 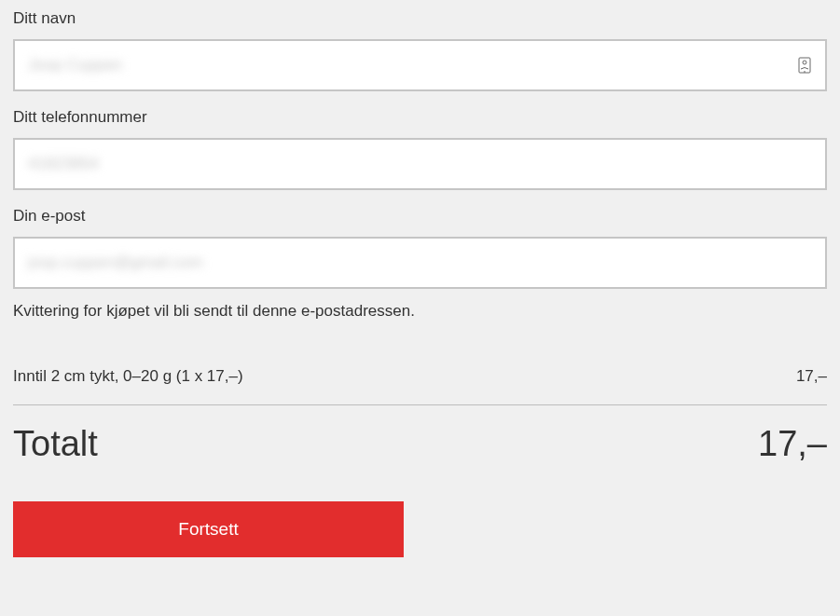 I want to click on line-item-description: Inntil 2 cm tykt, 0–20 g (1 x 17,–), so click(x=129, y=376).